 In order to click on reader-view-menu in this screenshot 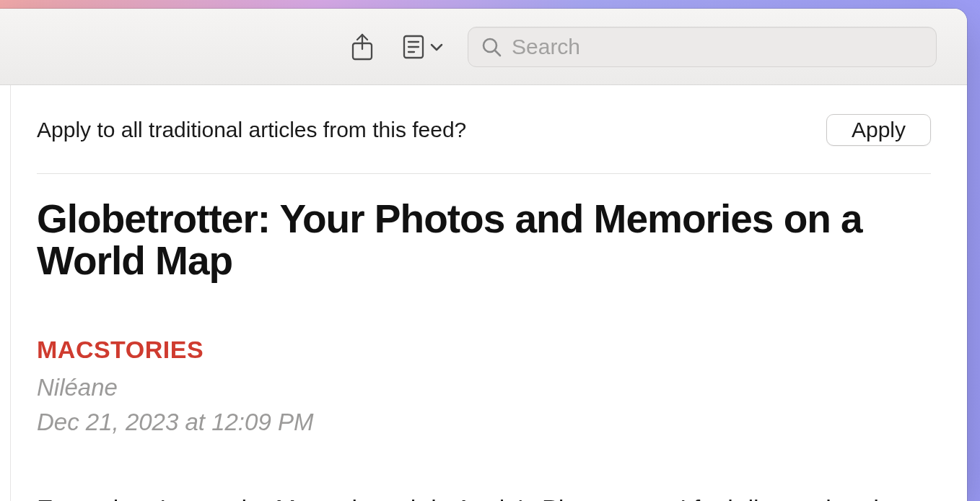, I will do `click(423, 47)`.